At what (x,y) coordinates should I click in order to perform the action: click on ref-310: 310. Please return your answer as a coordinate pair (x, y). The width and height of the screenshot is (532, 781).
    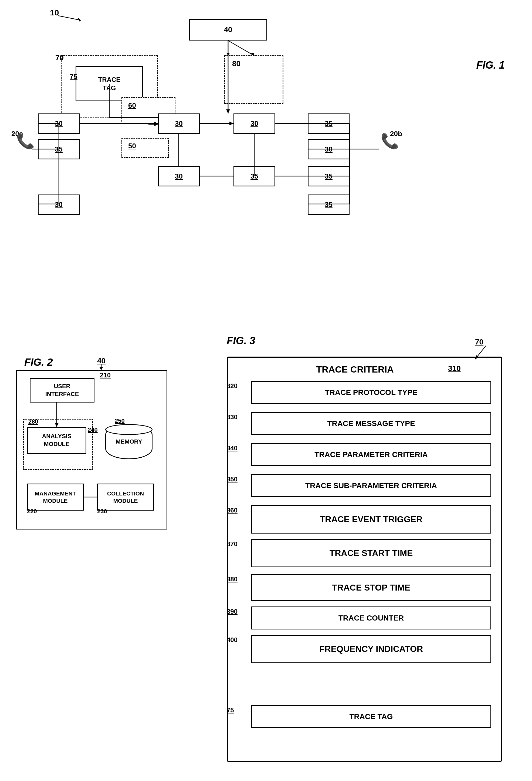
    Looking at the image, I should click on (454, 368).